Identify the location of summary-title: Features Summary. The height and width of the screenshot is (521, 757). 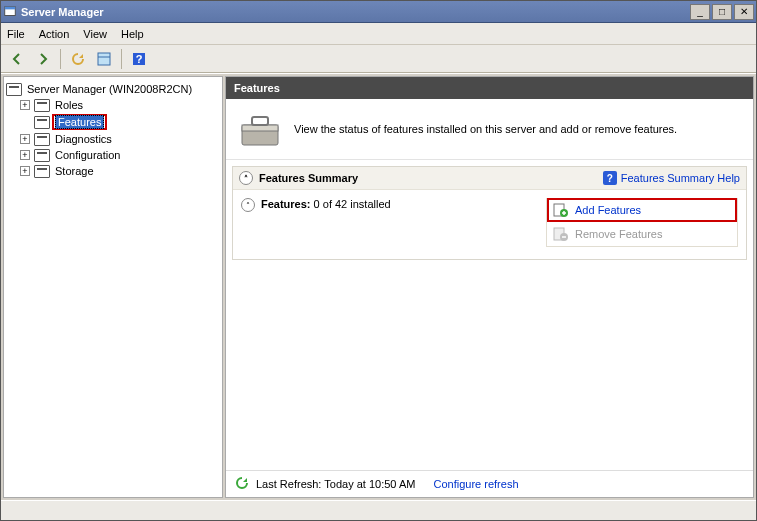
(308, 178).